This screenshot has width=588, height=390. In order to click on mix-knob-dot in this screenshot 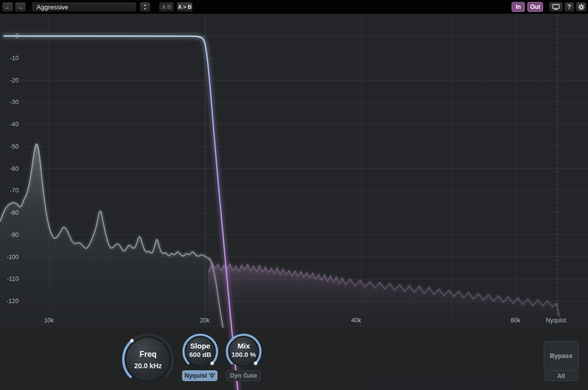, I will do `click(256, 363)`.